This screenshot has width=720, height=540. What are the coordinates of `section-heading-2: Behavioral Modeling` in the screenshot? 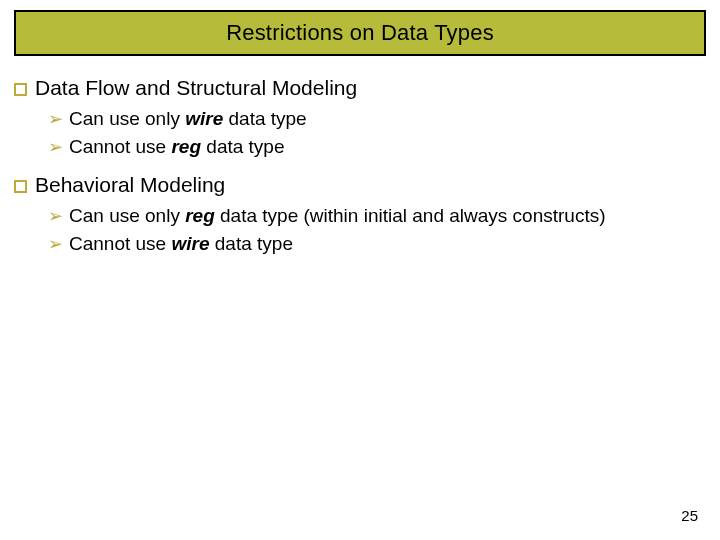 It's located at (360, 185).